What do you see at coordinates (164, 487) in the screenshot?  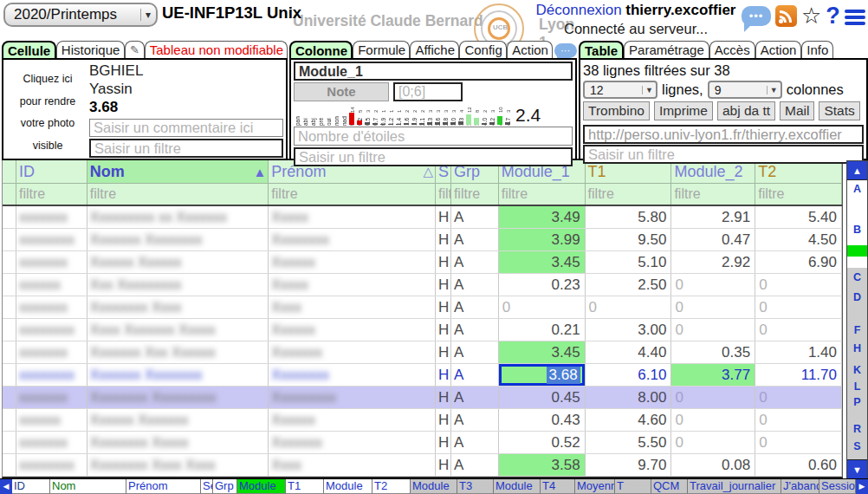 I see `bottom-col-pr-nom: Prénom` at bounding box center [164, 487].